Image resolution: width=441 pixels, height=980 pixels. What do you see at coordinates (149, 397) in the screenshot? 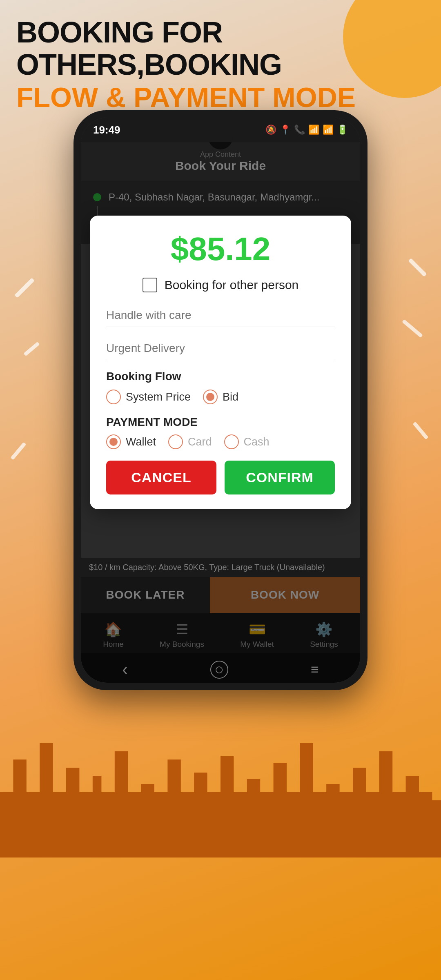
I see `system-price-option: System Price` at bounding box center [149, 397].